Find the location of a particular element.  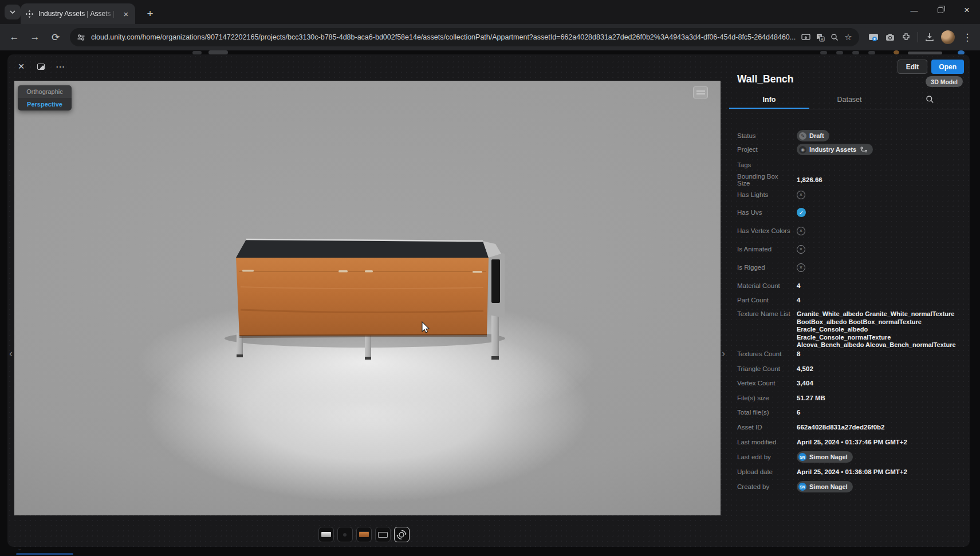

browser-tab-strip: Industry Assets | Assets | Unity × + — × is located at coordinates (490, 12).